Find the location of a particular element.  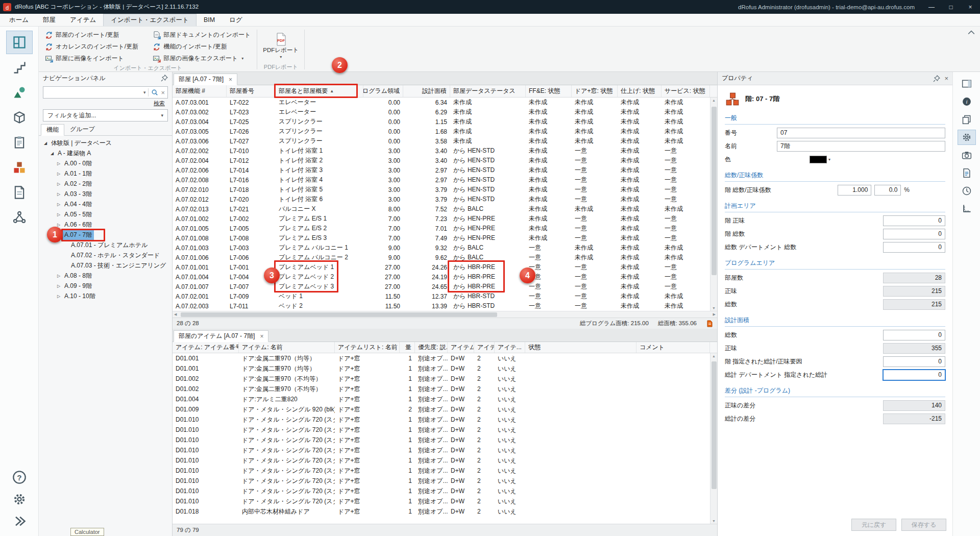

menu-tab-4: BIM is located at coordinates (209, 20).